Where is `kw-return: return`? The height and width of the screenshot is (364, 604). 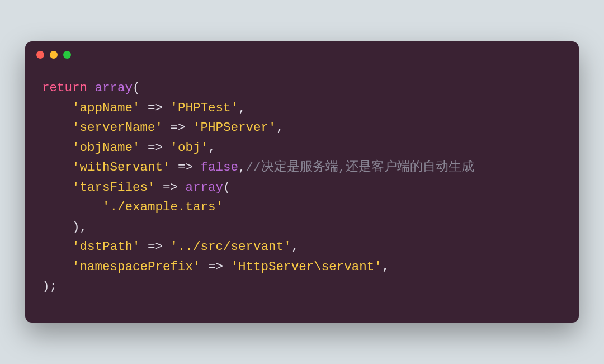 kw-return: return is located at coordinates (65, 88).